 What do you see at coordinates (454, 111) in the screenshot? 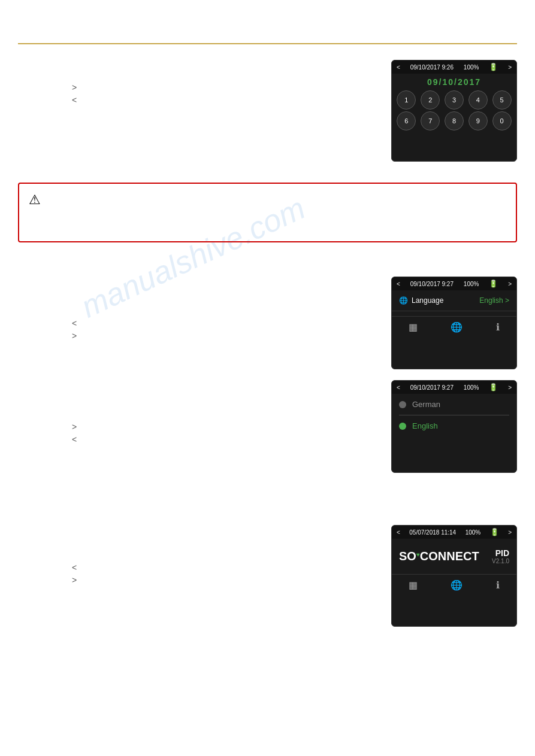
I see `screen-date-entry: < 09/10/2017 9:26 100% 🔋 > 09/10/2017 1 …` at bounding box center [454, 111].